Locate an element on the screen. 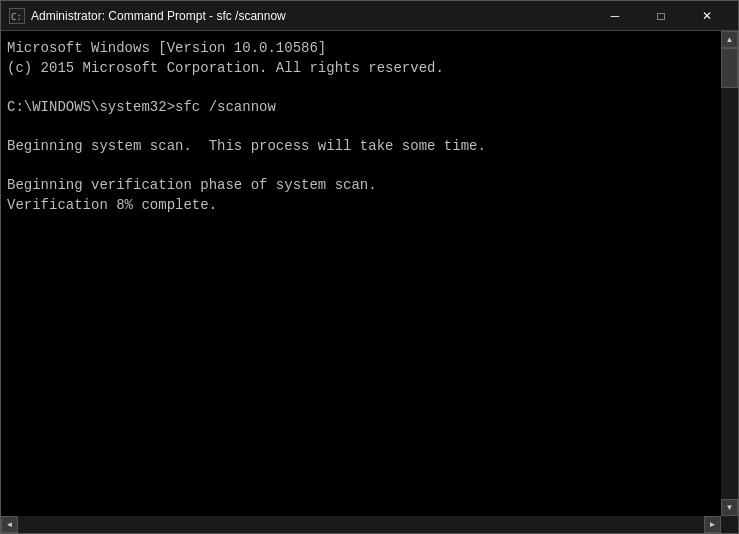  title-bar: C: Administrator: Command Prompt - sfc /… is located at coordinates (370, 16).